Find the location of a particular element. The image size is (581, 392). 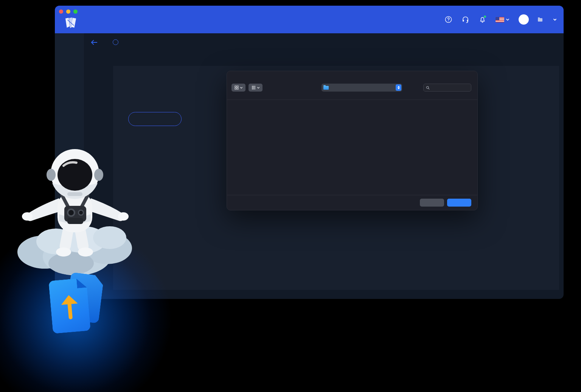

app-logo-icon is located at coordinates (71, 23).